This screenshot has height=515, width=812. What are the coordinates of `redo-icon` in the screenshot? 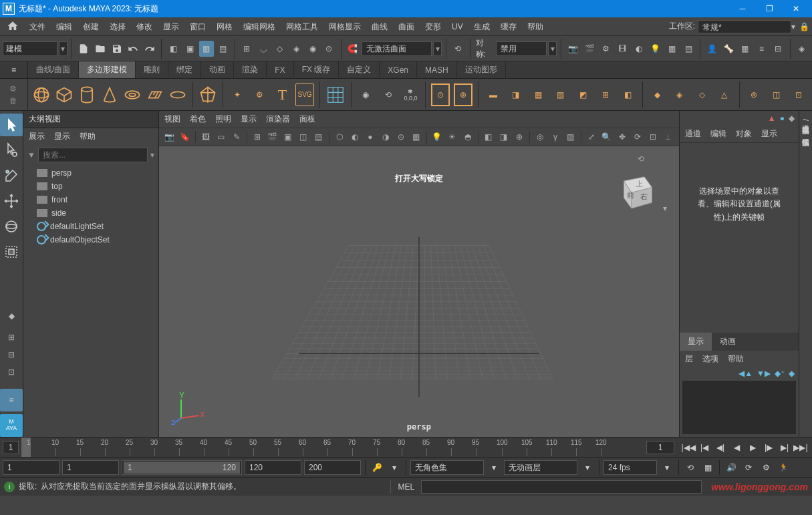 It's located at (150, 49).